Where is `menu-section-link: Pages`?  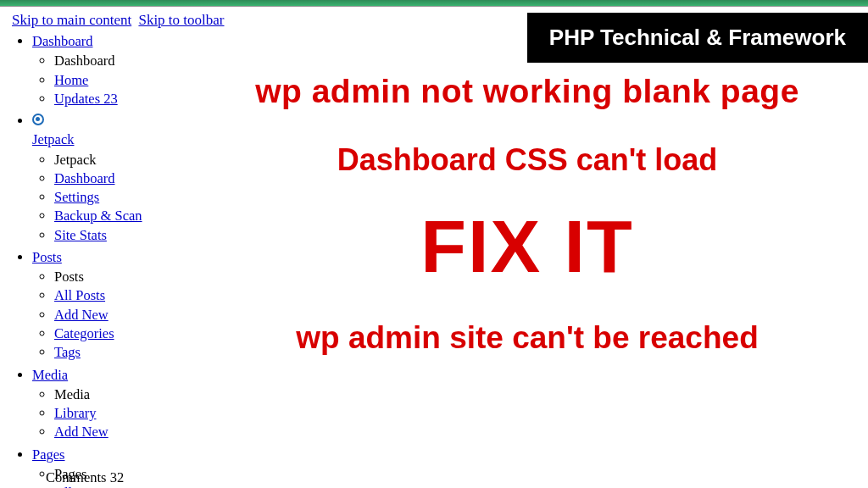 menu-section-link: Pages is located at coordinates (49, 454).